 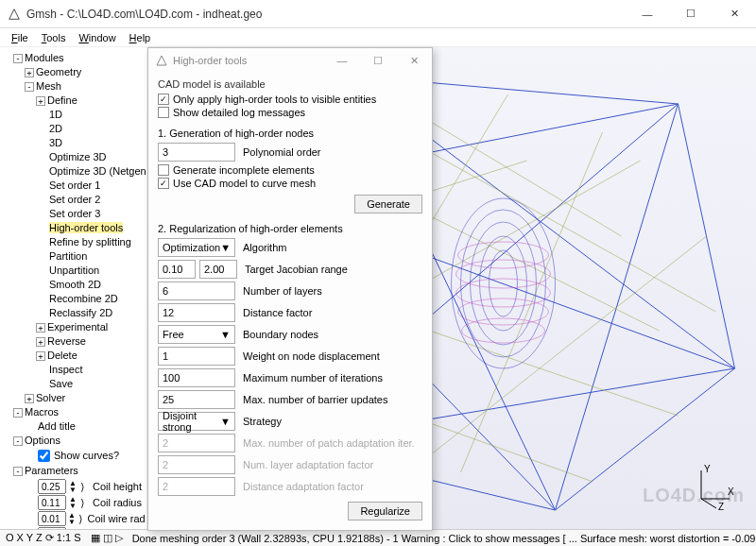 I want to click on tree-item-reclassify2d: Reclassify 2D, so click(x=81, y=313).